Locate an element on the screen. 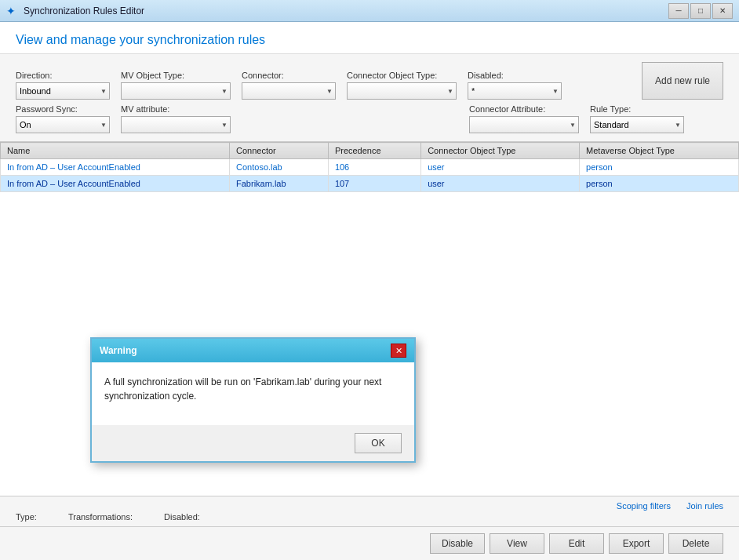  connector-attribute-filter-group: Connector Attribute: is located at coordinates (524, 119).